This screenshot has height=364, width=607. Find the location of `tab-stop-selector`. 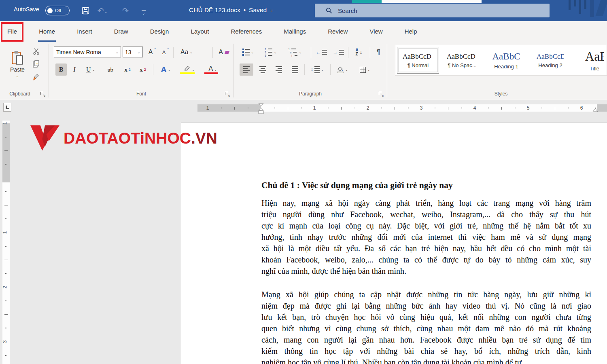

tab-stop-selector is located at coordinates (7, 107).